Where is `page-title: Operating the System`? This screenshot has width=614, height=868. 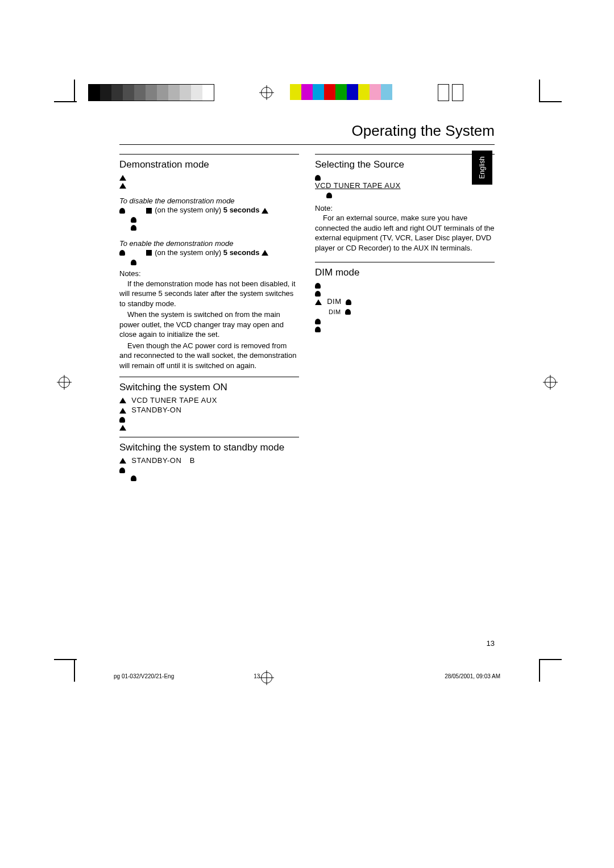 page-title: Operating the System is located at coordinates (307, 131).